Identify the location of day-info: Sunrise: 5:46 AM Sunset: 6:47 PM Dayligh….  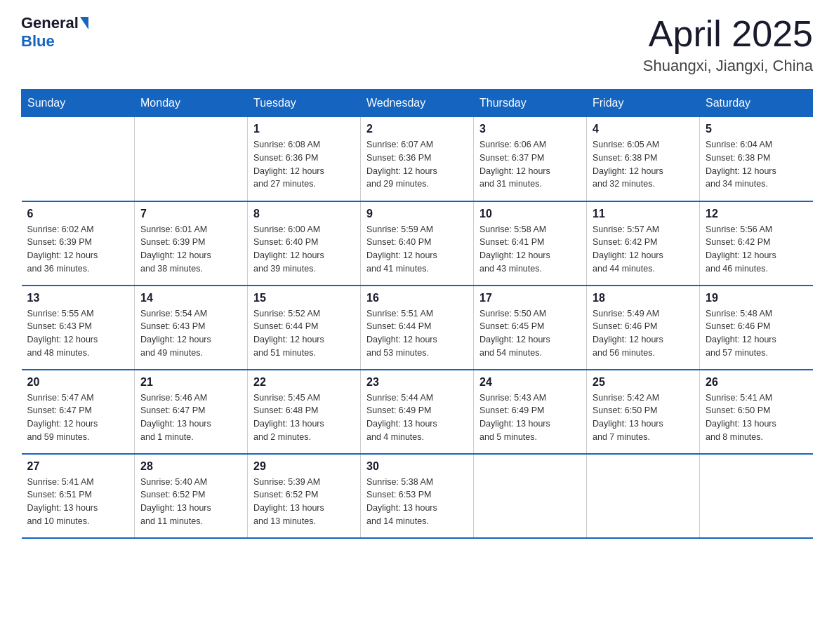
(191, 418).